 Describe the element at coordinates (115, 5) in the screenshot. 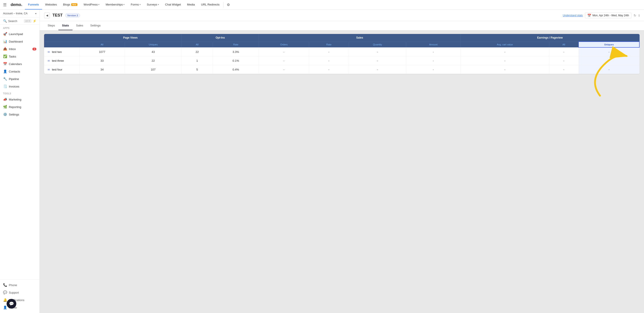

I see `nav-memberships: Memberships ▾` at that location.